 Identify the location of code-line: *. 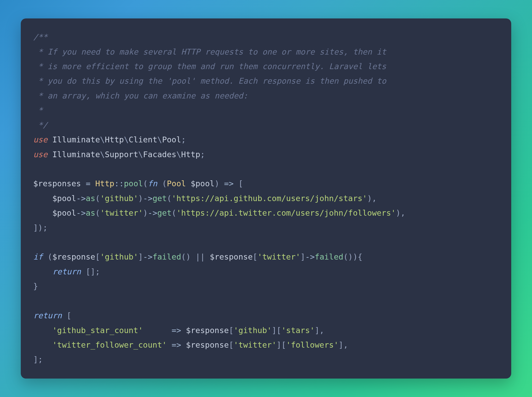
(38, 110).